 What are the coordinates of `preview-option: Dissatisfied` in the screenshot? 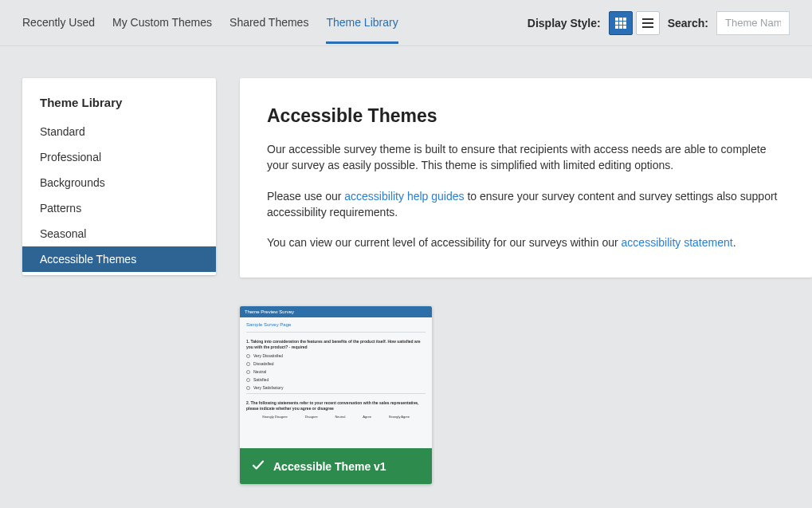 It's located at (336, 364).